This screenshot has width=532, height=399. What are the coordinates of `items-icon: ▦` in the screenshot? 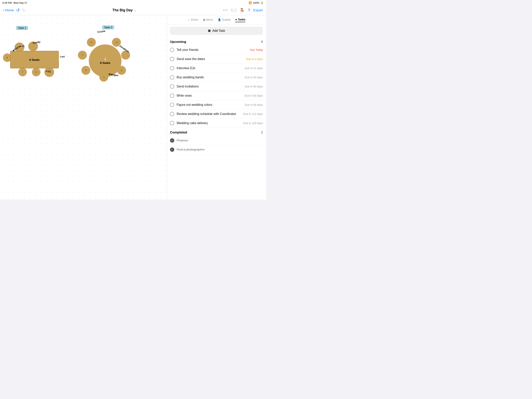 It's located at (204, 20).